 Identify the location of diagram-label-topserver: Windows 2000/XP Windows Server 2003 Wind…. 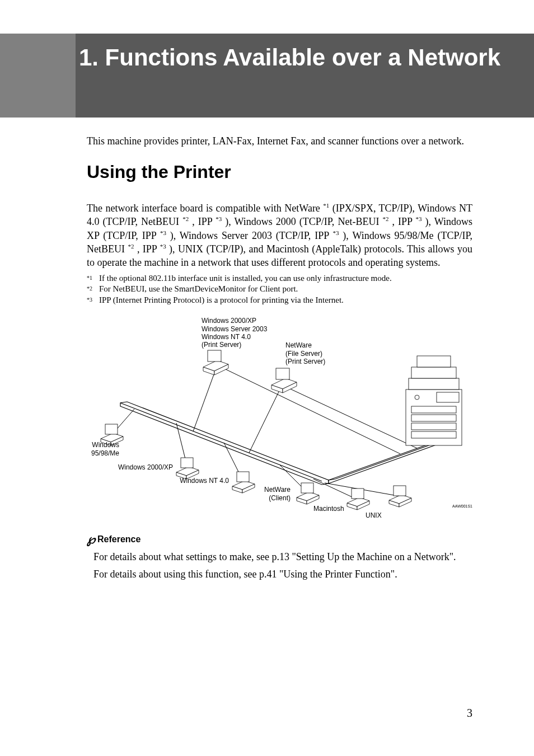
(234, 333).